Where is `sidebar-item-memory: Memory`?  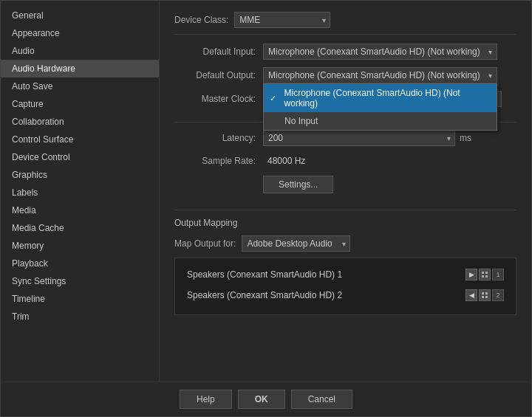
sidebar-item-memory: Memory is located at coordinates (80, 246).